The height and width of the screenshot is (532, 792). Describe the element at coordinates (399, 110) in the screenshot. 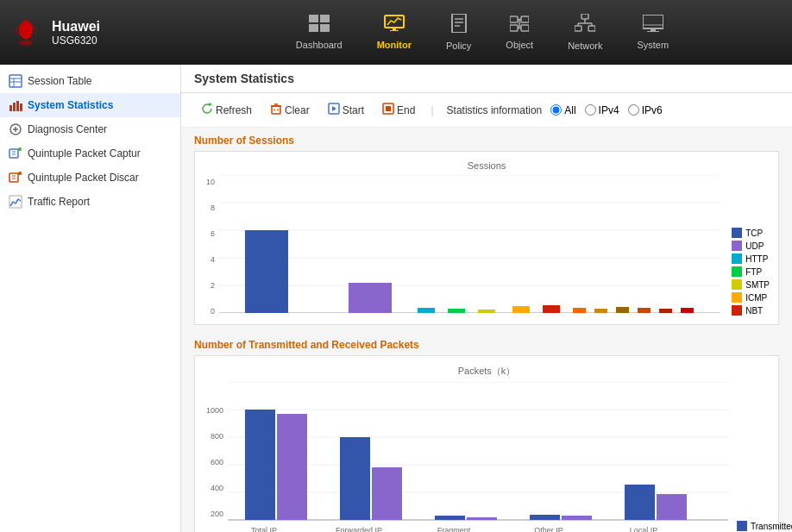

I see `end-button: End` at that location.